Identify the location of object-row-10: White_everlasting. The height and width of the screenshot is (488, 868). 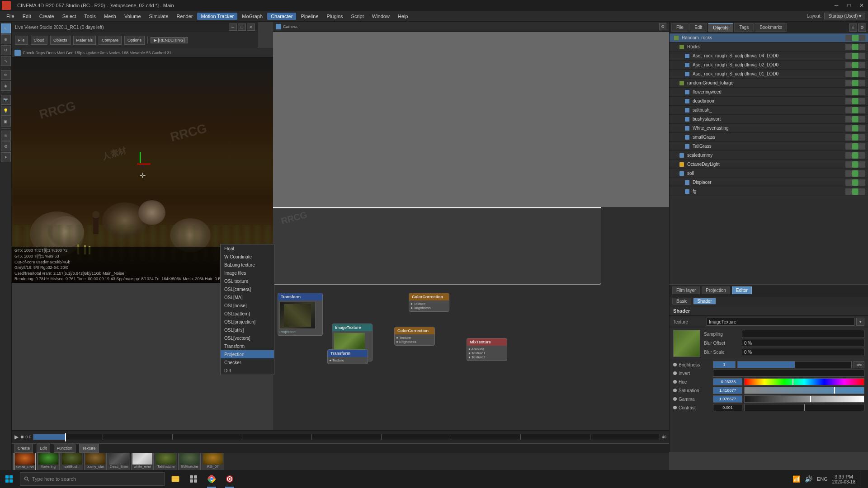
(769, 128).